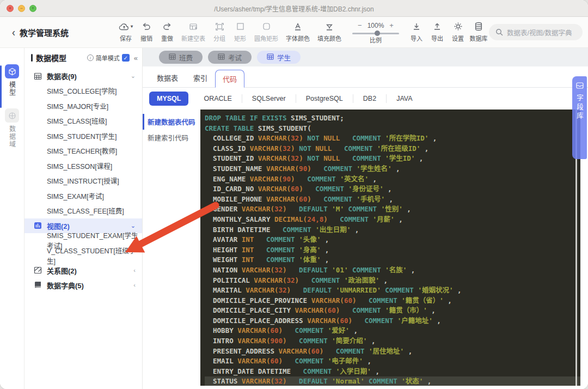  I want to click on field-library-label: 字段库, so click(579, 108).